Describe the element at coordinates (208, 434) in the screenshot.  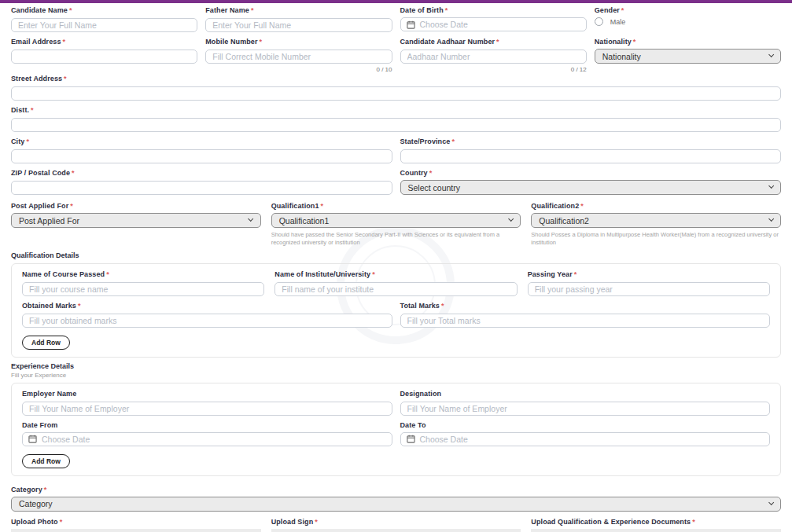
I see `field-date-from: Date From Choose Date` at that location.